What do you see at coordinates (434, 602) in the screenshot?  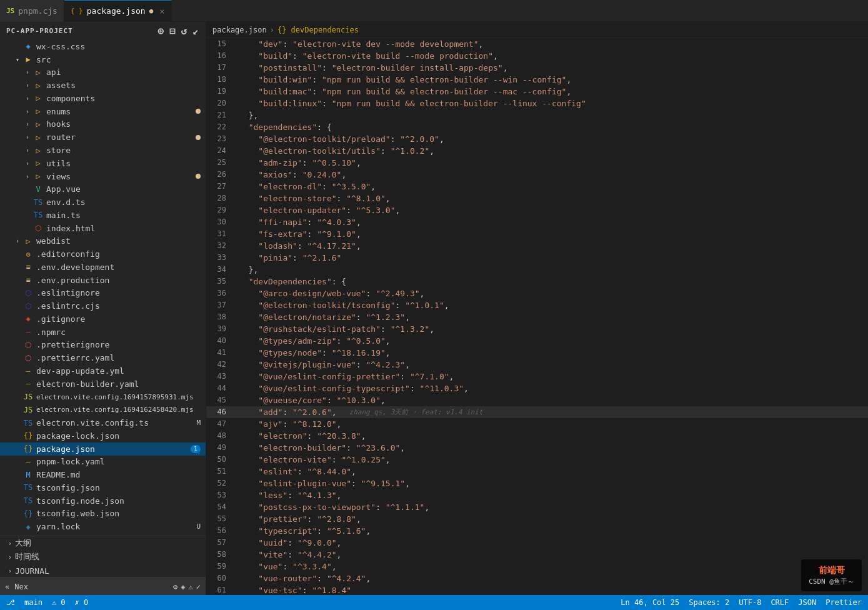 I see `status-bar: ⎇ main ⚠ 0 ✗ 0 Ln 46, Col 25 Spaces: 2 U…` at bounding box center [434, 602].